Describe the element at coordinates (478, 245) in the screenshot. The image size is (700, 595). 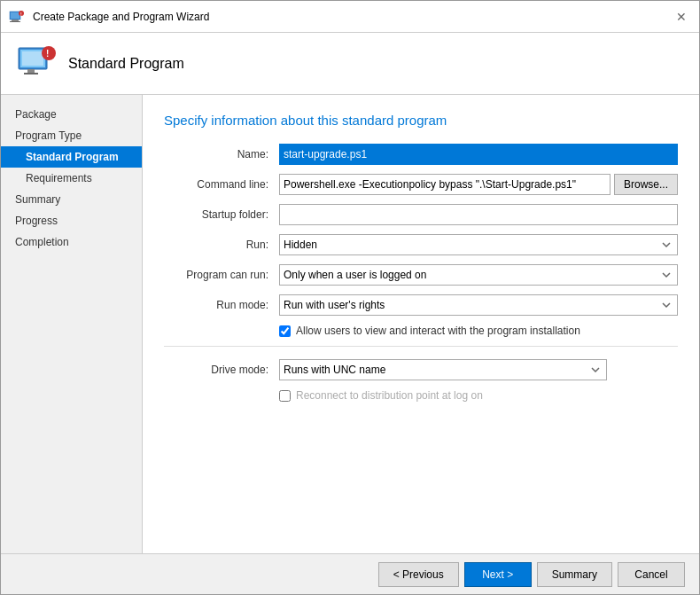
I see `run-select: Hidden Normal Minimized Maximized` at that location.